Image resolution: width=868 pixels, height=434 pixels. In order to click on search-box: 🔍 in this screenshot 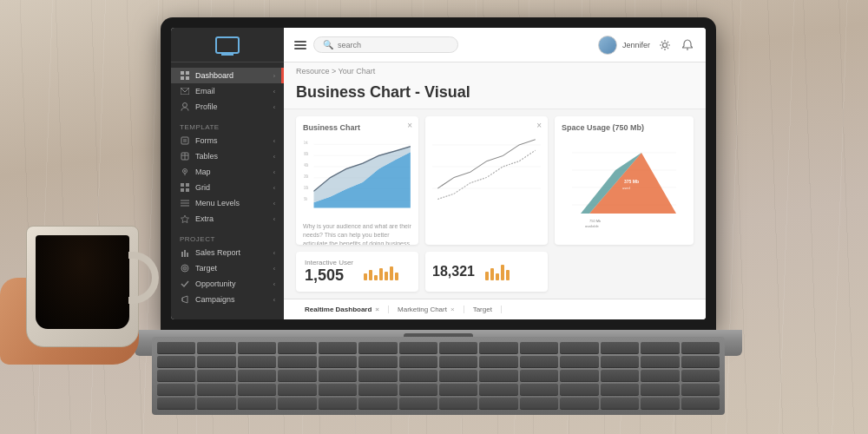, I will do `click(385, 45)`.